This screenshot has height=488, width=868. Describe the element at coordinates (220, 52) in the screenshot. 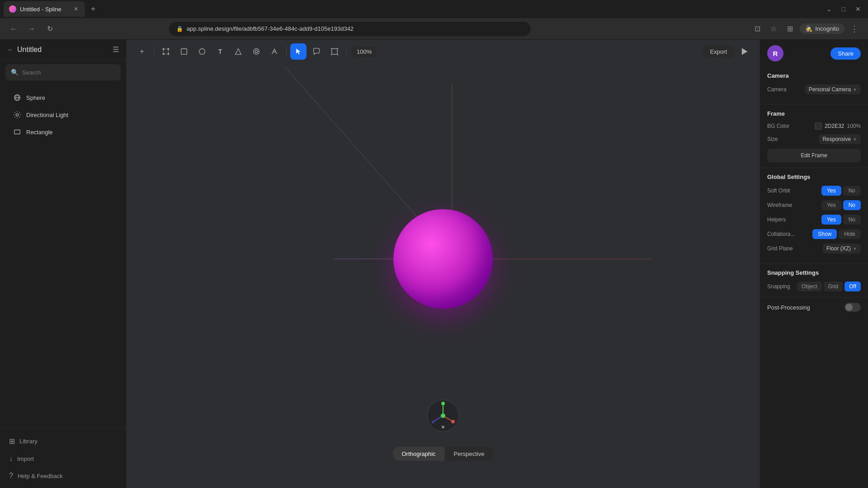

I see `text-tool-button: T` at that location.